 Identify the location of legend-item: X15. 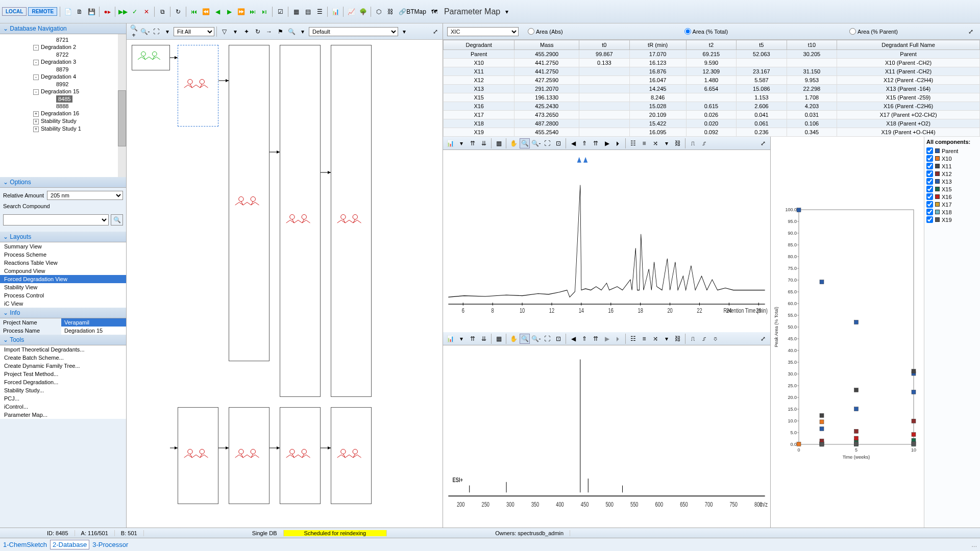
(952, 189).